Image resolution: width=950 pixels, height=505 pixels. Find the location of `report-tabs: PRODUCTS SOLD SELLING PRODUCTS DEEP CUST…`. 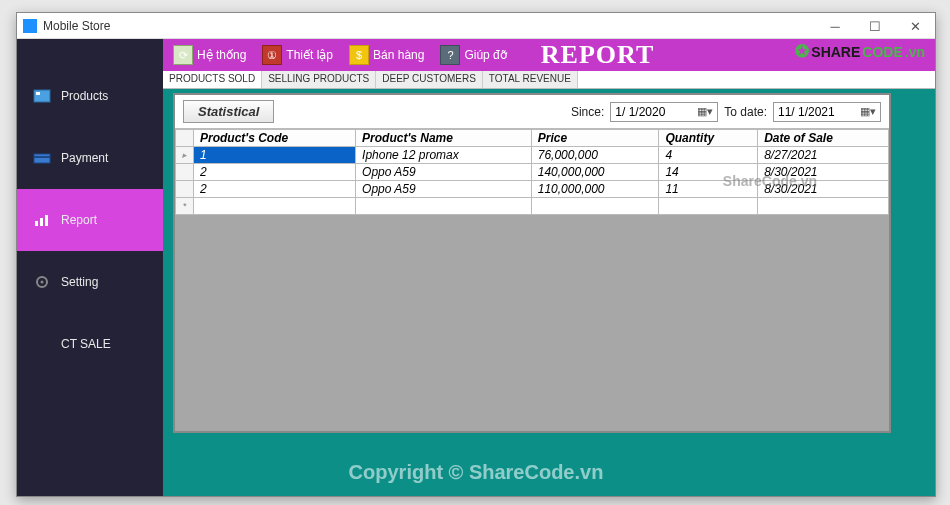

report-tabs: PRODUCTS SOLD SELLING PRODUCTS DEEP CUST… is located at coordinates (549, 80).